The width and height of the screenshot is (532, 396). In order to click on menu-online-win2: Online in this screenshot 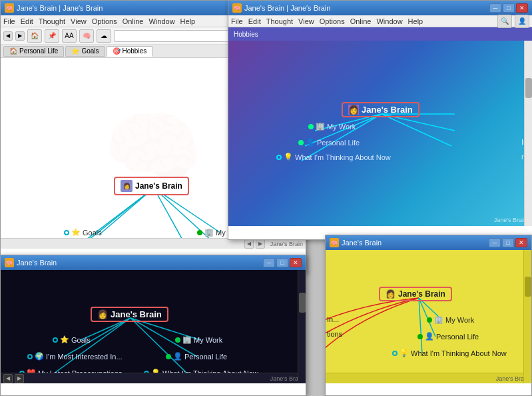, I will do `click(361, 21)`.